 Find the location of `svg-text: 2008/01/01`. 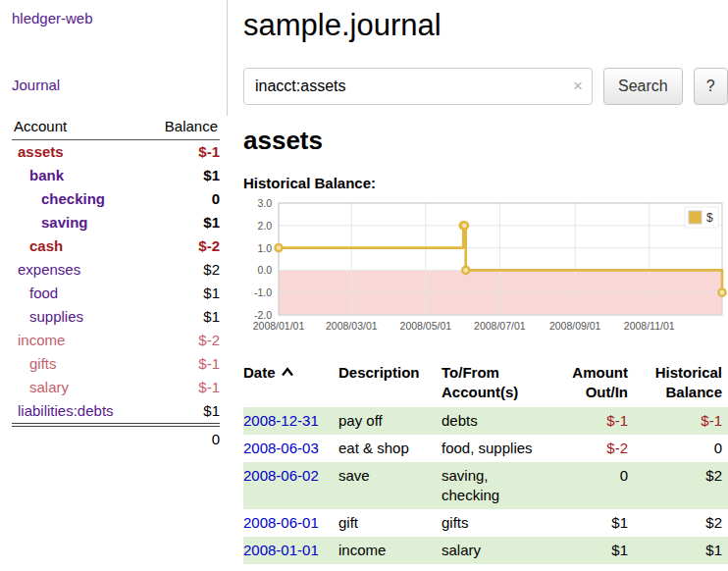

svg-text: 2008/01/01 is located at coordinates (279, 326).